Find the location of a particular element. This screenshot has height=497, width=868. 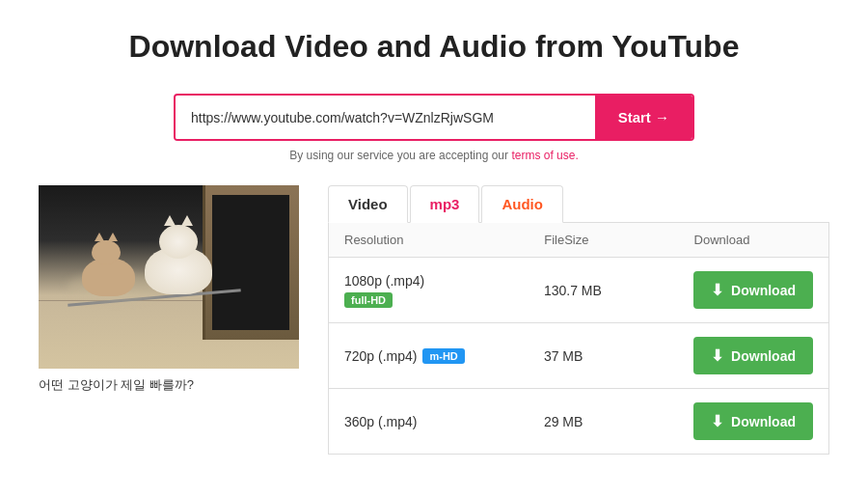

resolution-cell-1080: 1080p (.mp4) full-HD is located at coordinates (428, 290).